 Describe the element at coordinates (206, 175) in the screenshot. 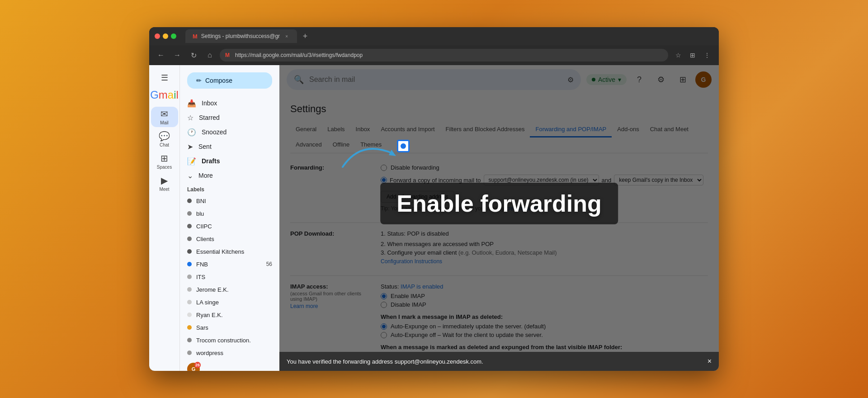

I see `more-label: More` at that location.